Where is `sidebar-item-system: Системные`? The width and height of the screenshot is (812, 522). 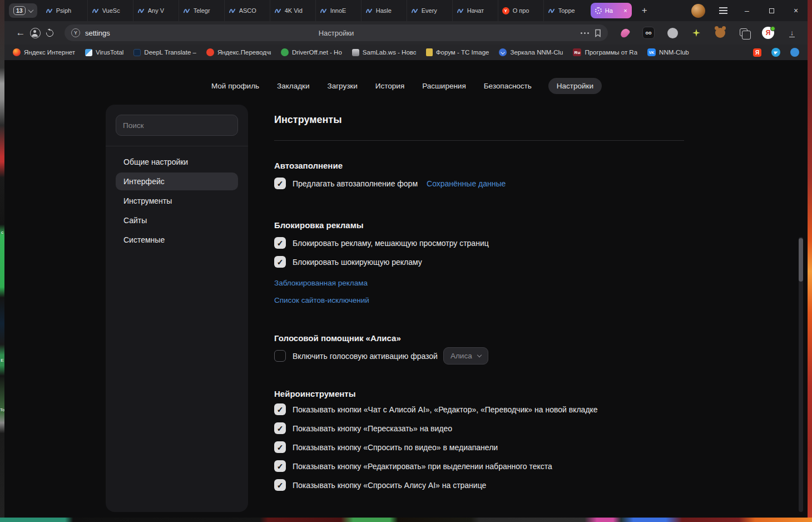
sidebar-item-system: Системные is located at coordinates (177, 240).